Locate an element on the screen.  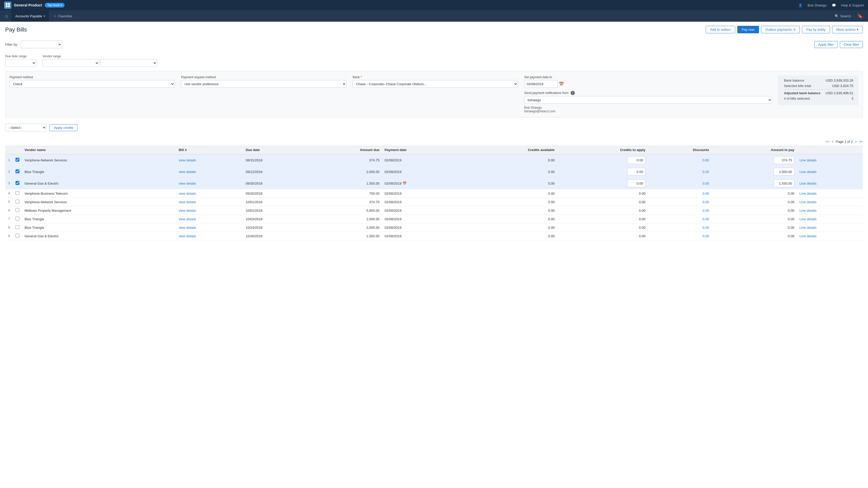
nav-home-button: ⌂ is located at coordinates (7, 16).